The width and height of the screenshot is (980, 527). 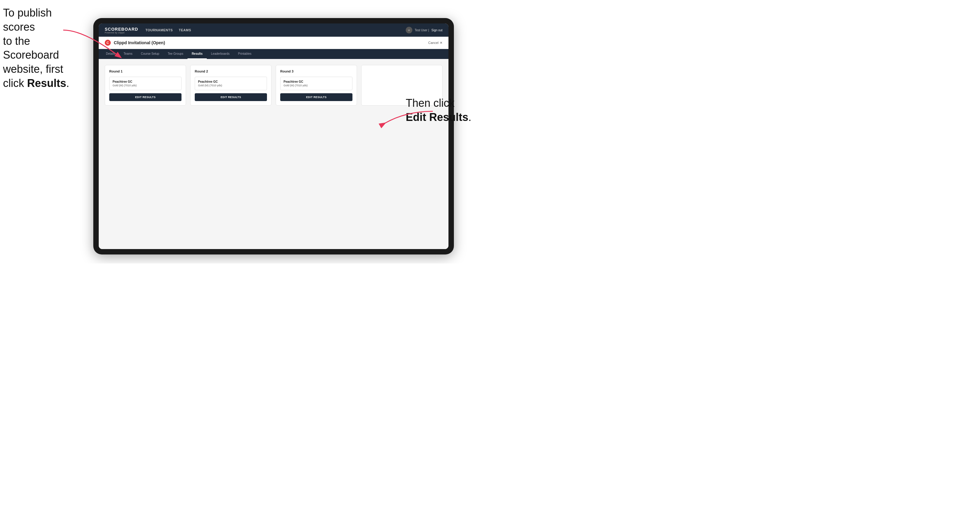 I want to click on instruction-line-4: click, so click(x=15, y=83).